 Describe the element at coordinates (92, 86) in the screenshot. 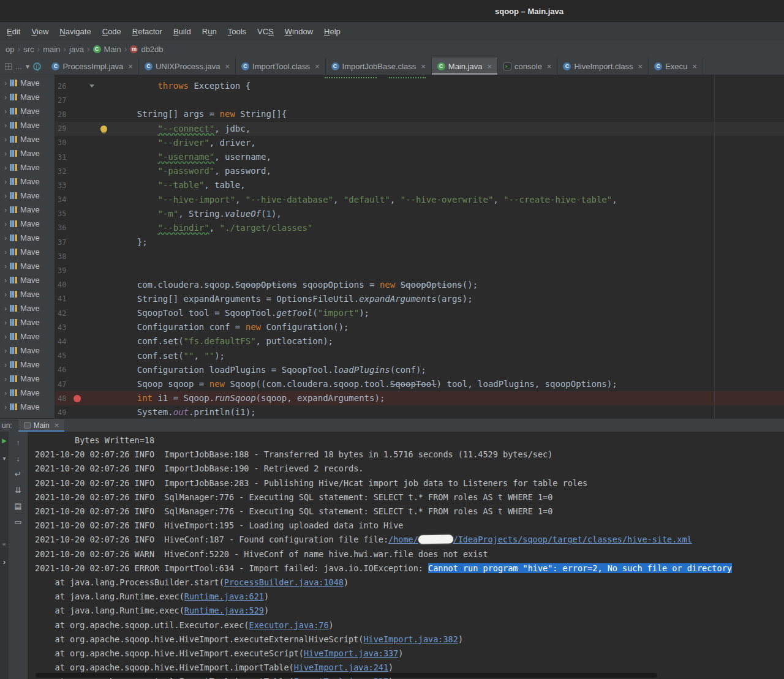

I see `fold-arrow-icon` at that location.